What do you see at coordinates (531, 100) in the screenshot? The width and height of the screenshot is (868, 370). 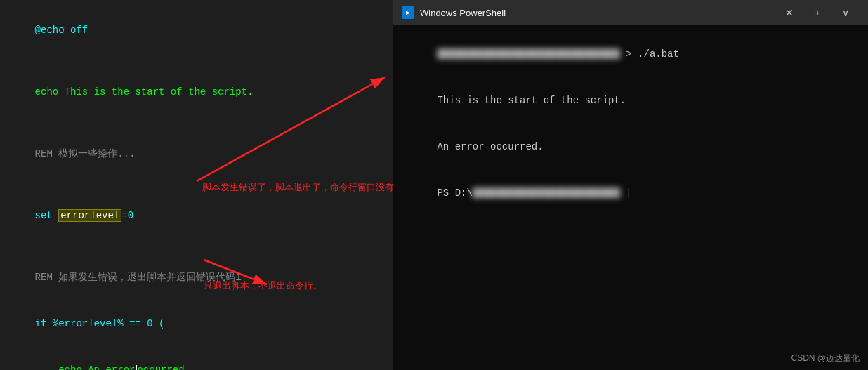 I see `ps-output-start: This is the start of the script.` at bounding box center [531, 100].